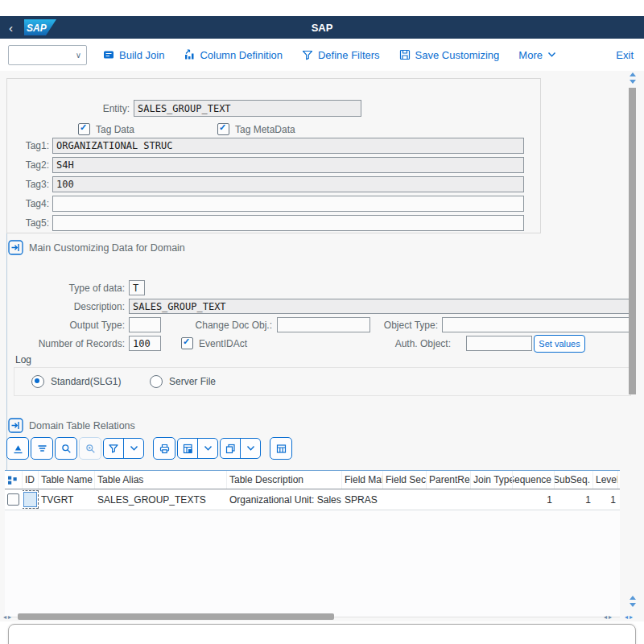 The width and height of the screenshot is (644, 644). Describe the element at coordinates (449, 55) in the screenshot. I see `save-customizing-button: Save Customizing` at that location.